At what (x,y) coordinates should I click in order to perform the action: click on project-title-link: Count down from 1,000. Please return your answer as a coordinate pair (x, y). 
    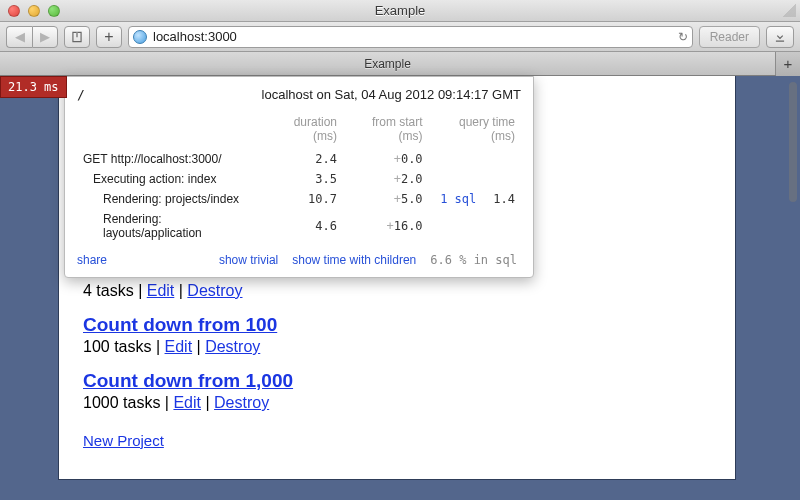
    Looking at the image, I should click on (188, 380).